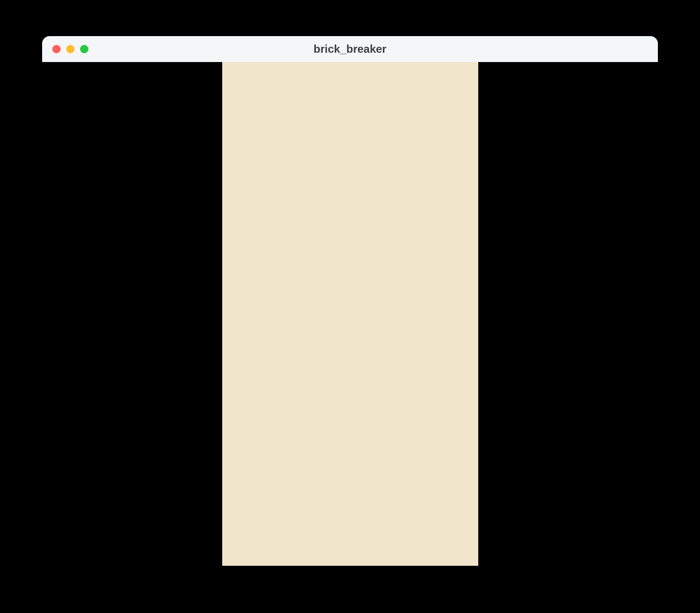 The height and width of the screenshot is (613, 700). I want to click on close-icon, so click(56, 49).